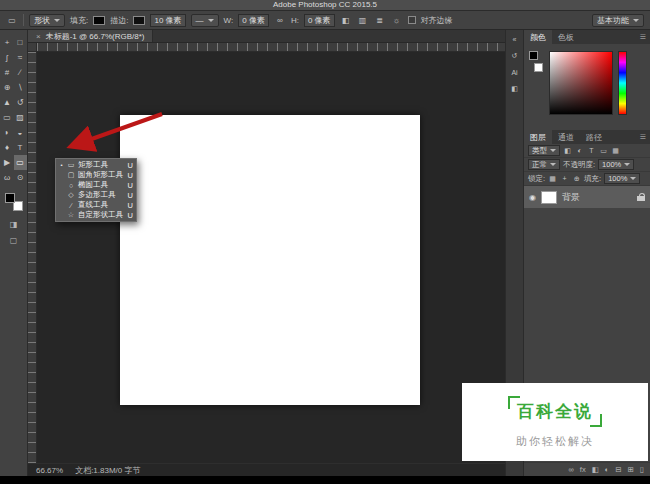 Image resolution: width=650 pixels, height=484 pixels. What do you see at coordinates (205, 20) in the screenshot?
I see `stroke-type-dropdown: —` at bounding box center [205, 20].